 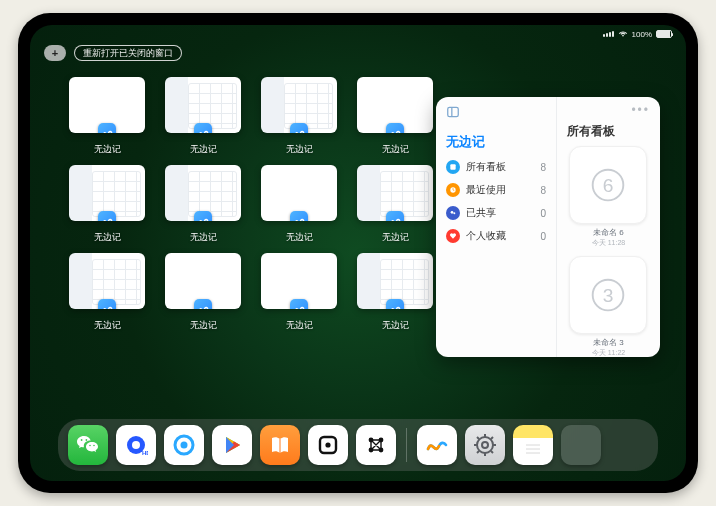 I want to click on board-thumbnail: 3, so click(x=608, y=295).